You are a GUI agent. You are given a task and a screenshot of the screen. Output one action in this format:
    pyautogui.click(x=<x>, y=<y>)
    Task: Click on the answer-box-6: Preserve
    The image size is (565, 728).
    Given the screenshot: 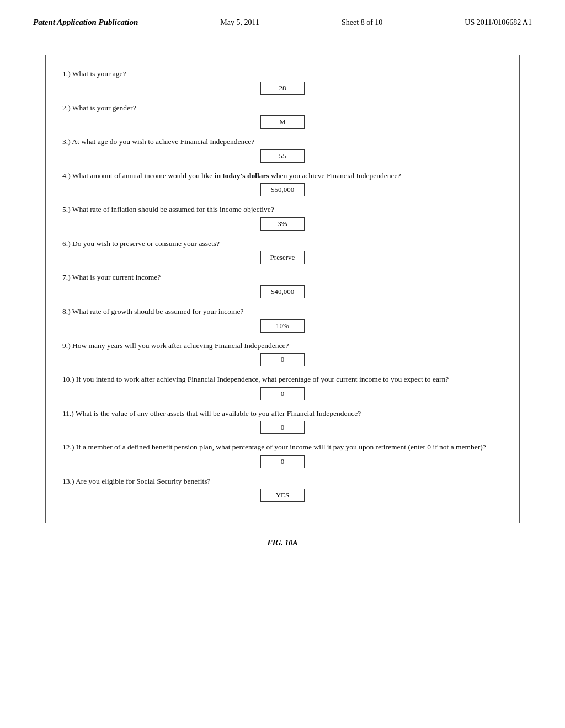 What is the action you would take?
    pyautogui.click(x=282, y=258)
    